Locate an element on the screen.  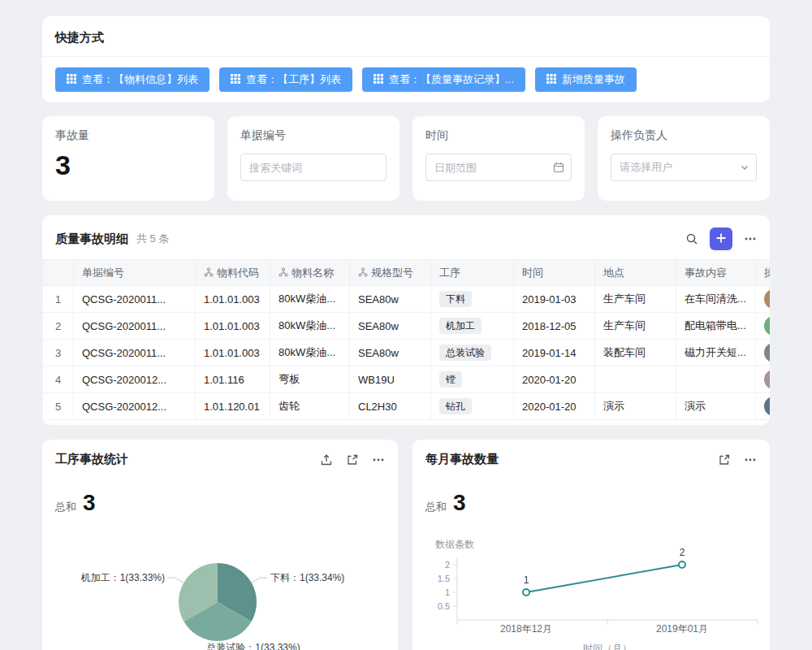
y-tick: 0.5 is located at coordinates (443, 606).